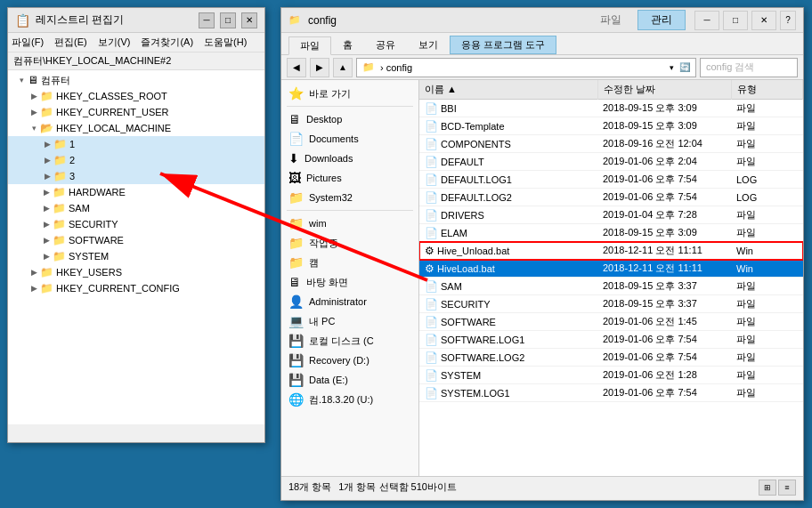  I want to click on forward-button: ▶, so click(320, 68).